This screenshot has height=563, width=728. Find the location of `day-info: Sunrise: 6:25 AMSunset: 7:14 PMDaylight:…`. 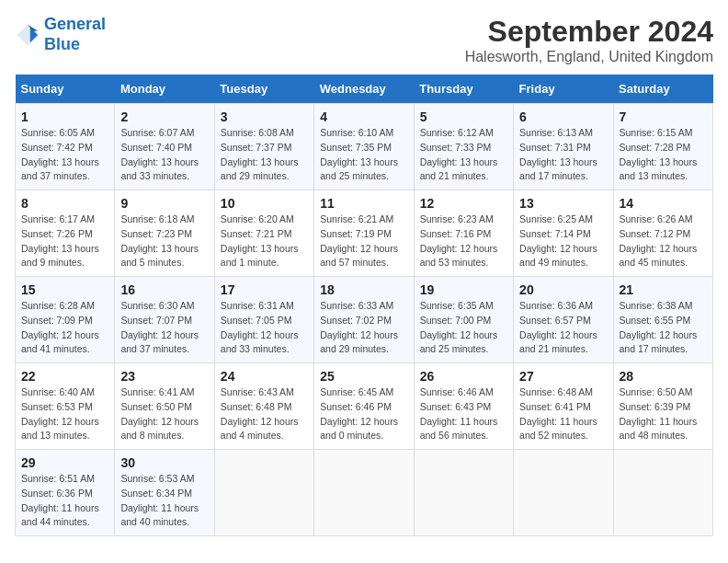

day-info: Sunrise: 6:25 AMSunset: 7:14 PMDaylight:… is located at coordinates (559, 241).